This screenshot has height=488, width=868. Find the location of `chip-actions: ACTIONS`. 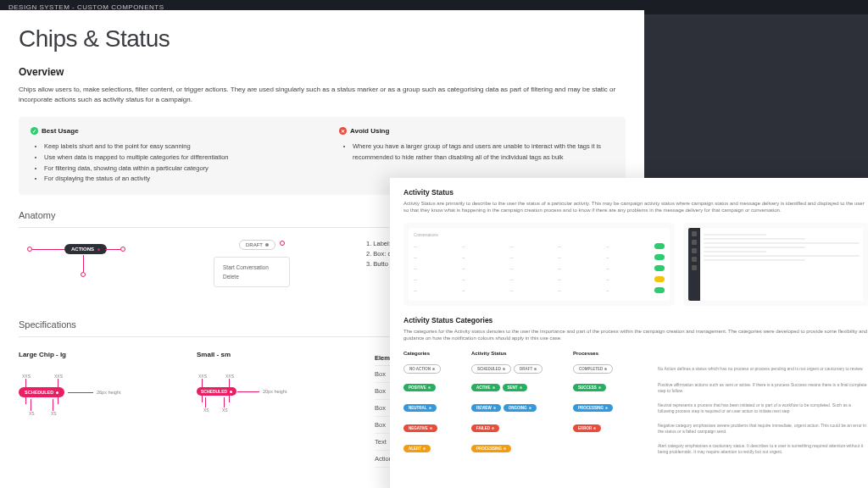

chip-actions: ACTIONS is located at coordinates (86, 249).